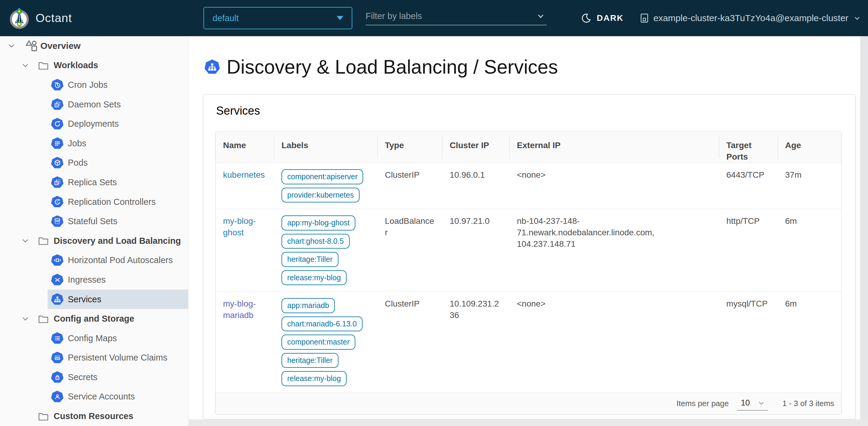  I want to click on sidebar-item-workloads: Workloads, so click(94, 65).